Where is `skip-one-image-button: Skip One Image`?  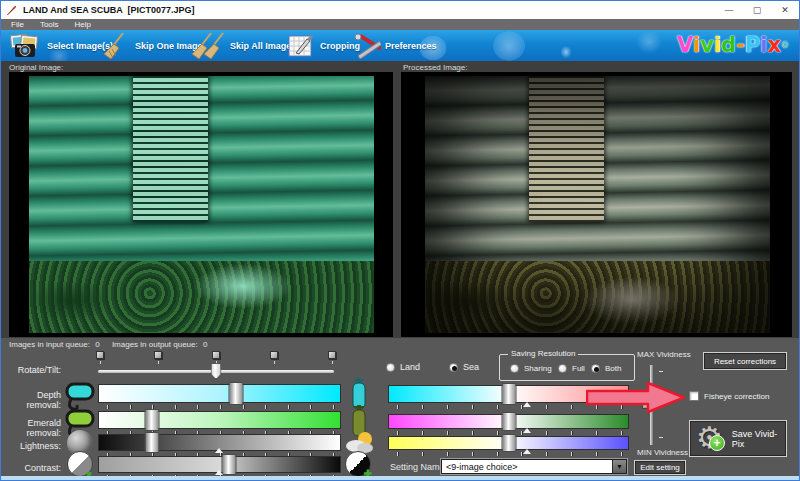 skip-one-image-button: Skip One Image is located at coordinates (152, 46).